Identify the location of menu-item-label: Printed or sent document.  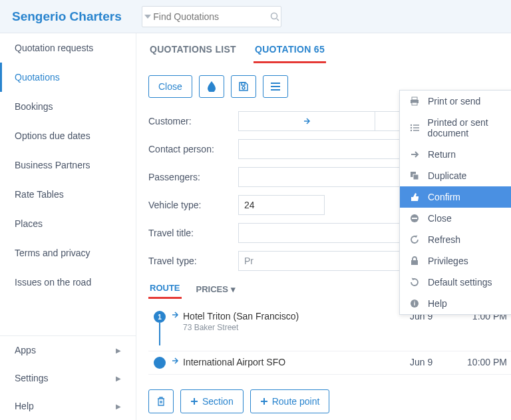
(470, 128).